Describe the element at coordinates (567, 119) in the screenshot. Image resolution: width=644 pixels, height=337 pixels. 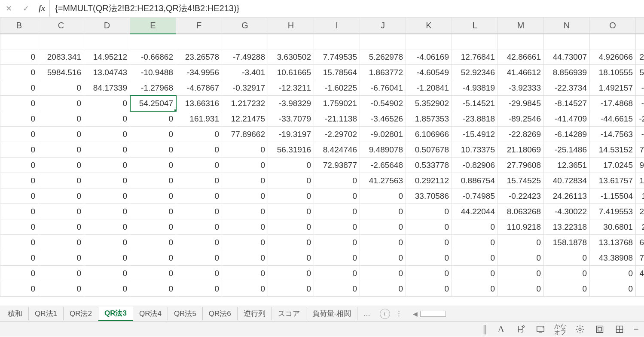
I see `cell: -41.4709` at that location.